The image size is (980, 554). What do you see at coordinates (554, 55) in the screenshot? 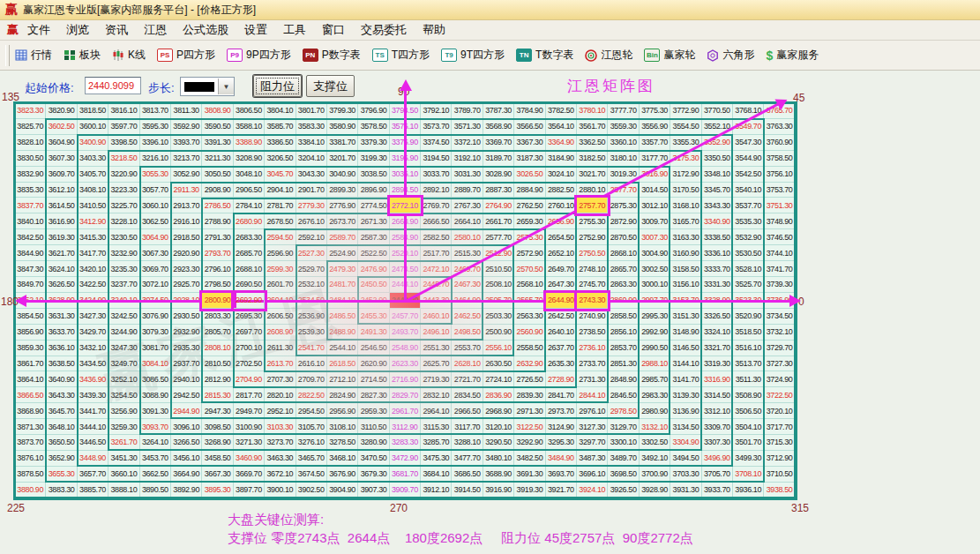
I see `toolbar-item-label: T数字表` at bounding box center [554, 55].